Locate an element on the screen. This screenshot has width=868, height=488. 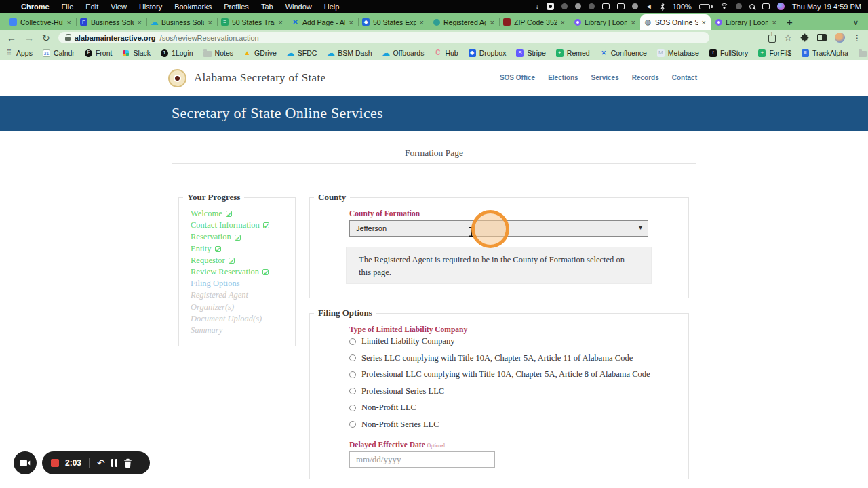
radio-option-nonprofit-series-llc: Non-Profit Series LLC is located at coordinates (519, 424).